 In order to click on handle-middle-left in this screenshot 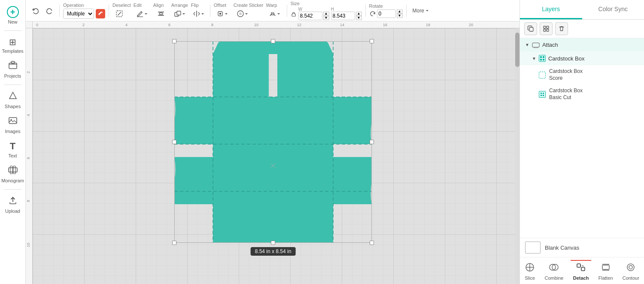, I will do `click(174, 142)`.